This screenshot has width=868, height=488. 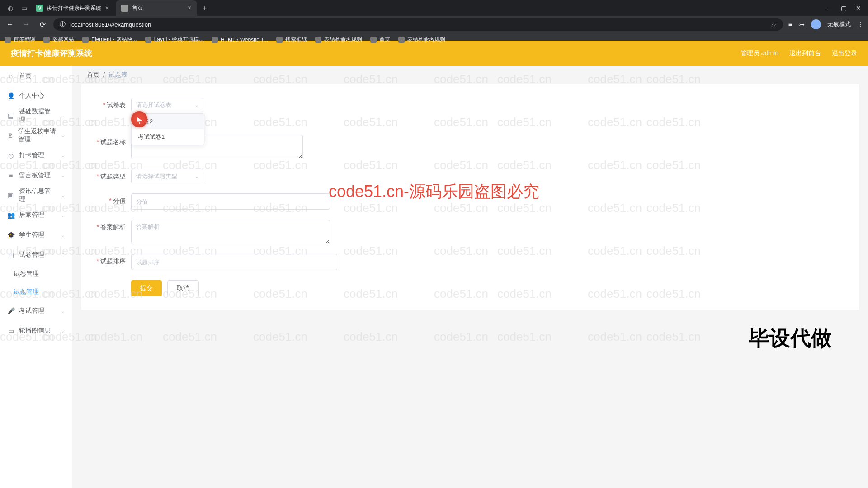 What do you see at coordinates (11, 175) in the screenshot?
I see `list-icon: ≡` at bounding box center [11, 175].